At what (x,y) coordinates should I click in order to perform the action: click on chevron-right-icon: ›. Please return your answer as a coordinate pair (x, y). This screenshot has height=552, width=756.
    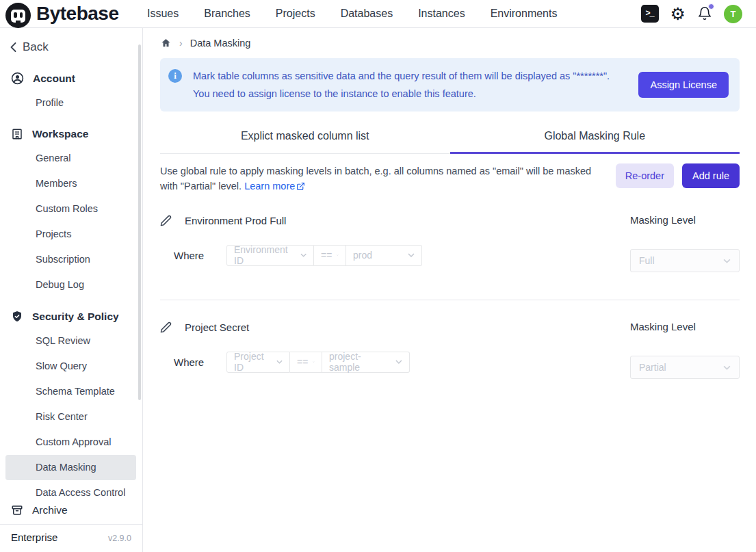
    Looking at the image, I should click on (181, 43).